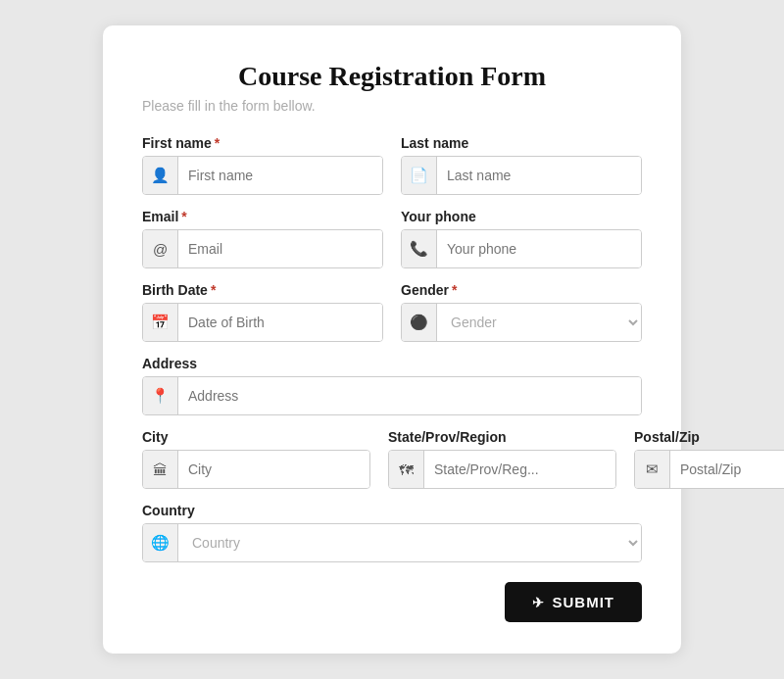 Image resolution: width=784 pixels, height=679 pixels. Describe the element at coordinates (653, 469) in the screenshot. I see `mail-icon: ✉` at that location.